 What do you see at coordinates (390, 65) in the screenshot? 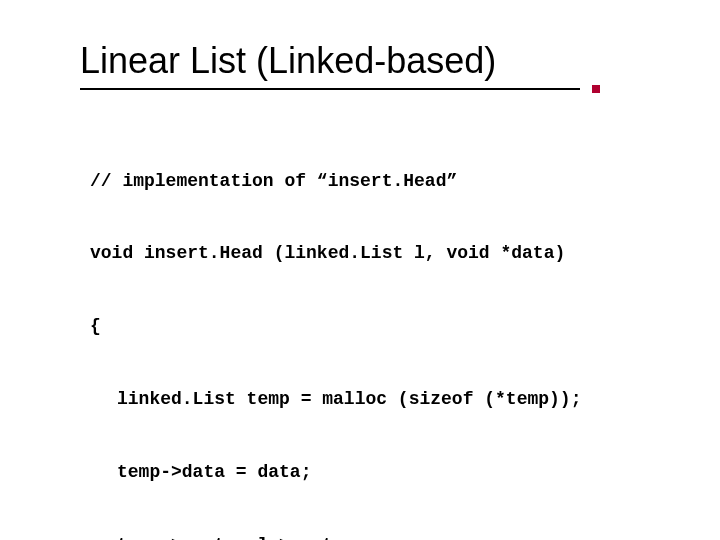
I see `title-block: Linear List (Linked-based)` at bounding box center [390, 65].